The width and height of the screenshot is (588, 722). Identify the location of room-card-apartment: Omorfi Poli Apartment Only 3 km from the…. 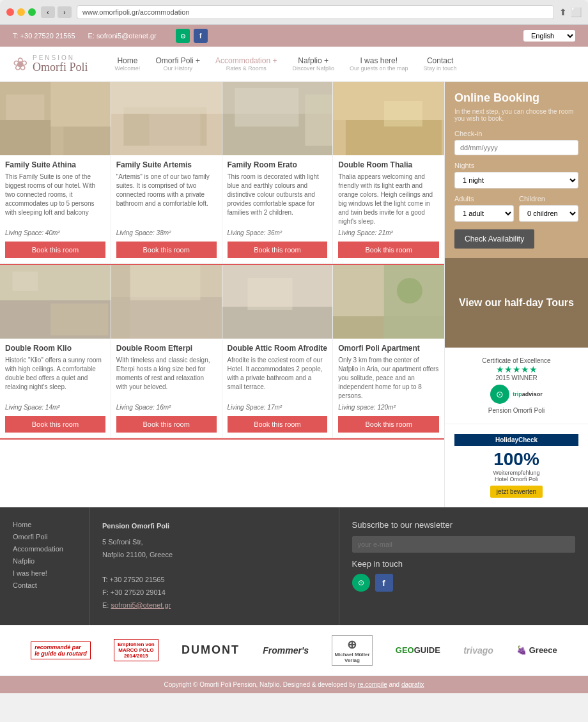
(389, 351).